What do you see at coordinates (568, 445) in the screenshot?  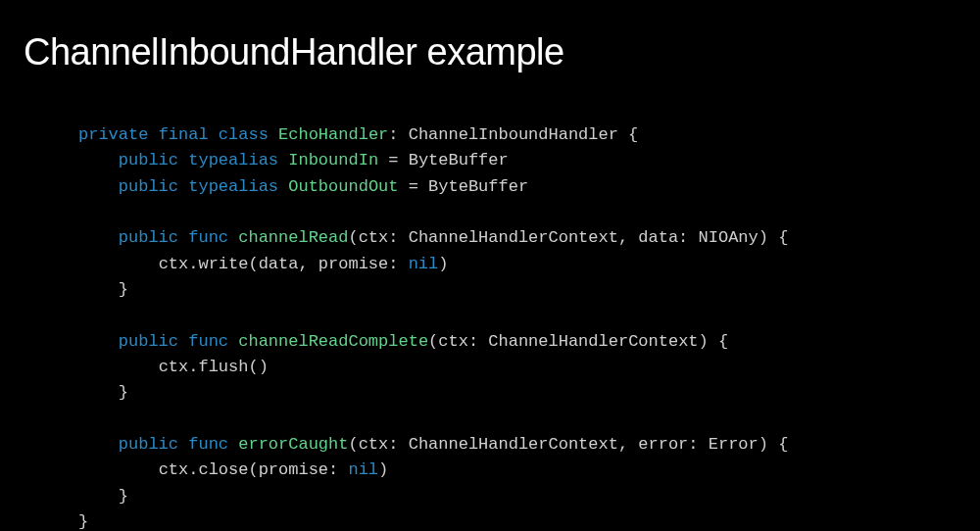 I see `code-text: (ctx: ChannelHandlerContext, error: Erro…` at bounding box center [568, 445].